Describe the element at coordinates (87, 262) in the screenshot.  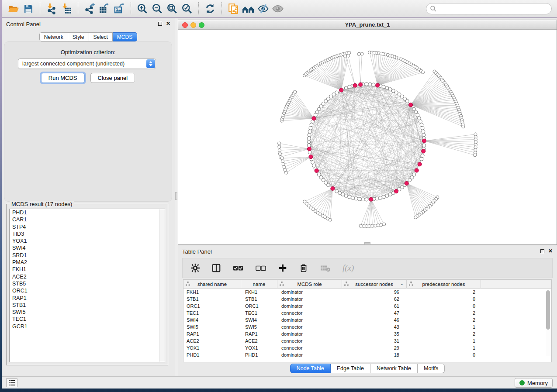
I see `mcds-result-item: PMA2` at that location.